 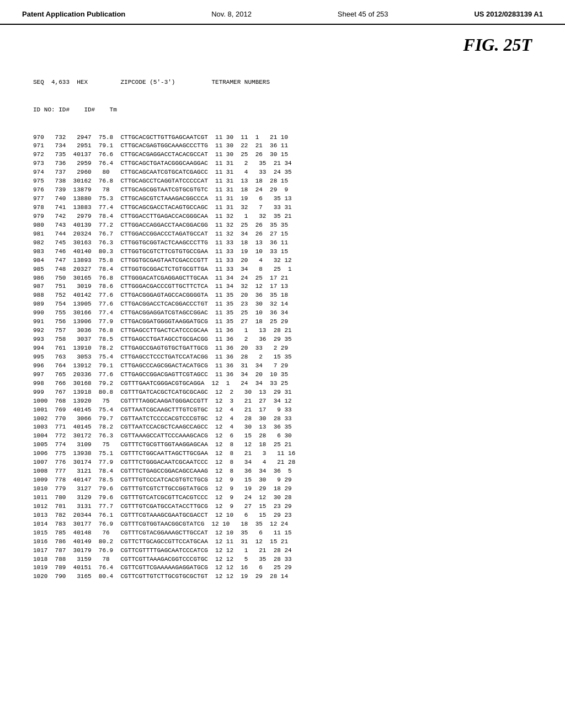 I want to click on table-row: 1019 789 40151 76.4 CGTTCGTTCGAAAAAGAGGA…, so click(x=288, y=568).